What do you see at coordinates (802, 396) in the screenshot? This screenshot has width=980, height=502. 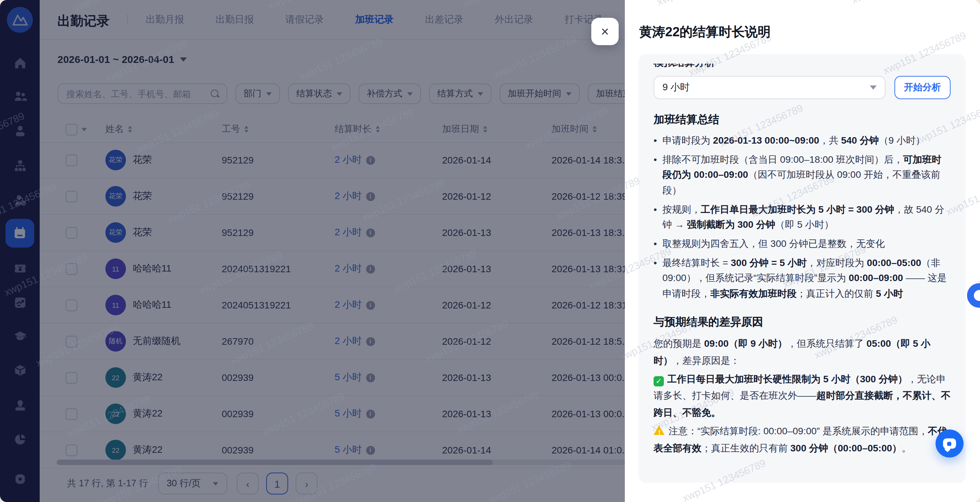 I see `difference-paragraph: ✓工作日每日最大加班时长硬性限制为 5 小时（300 分钟），无论申请多长、打卡…` at bounding box center [802, 396].